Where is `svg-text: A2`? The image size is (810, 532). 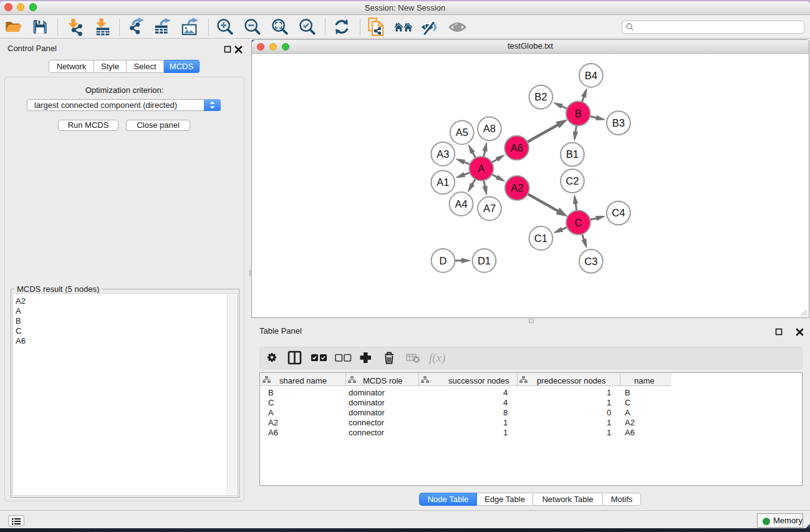 svg-text: A2 is located at coordinates (517, 188).